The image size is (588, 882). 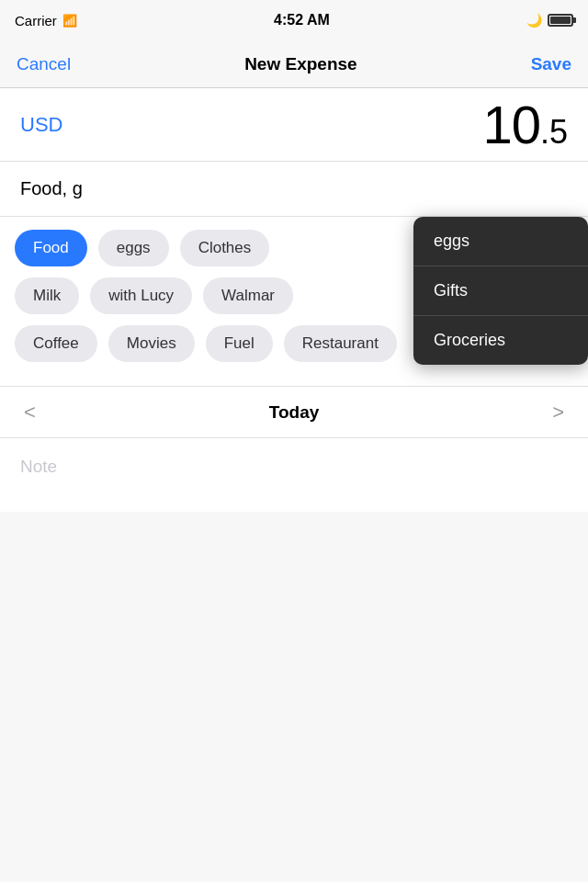 I want to click on description-input, so click(x=294, y=189).